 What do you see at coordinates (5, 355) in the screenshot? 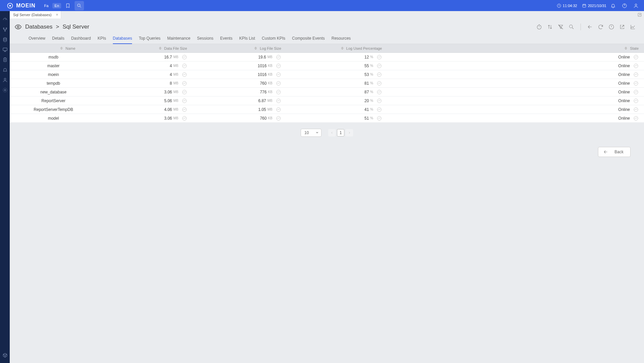
I see `sidebar-item-app` at bounding box center [5, 355].